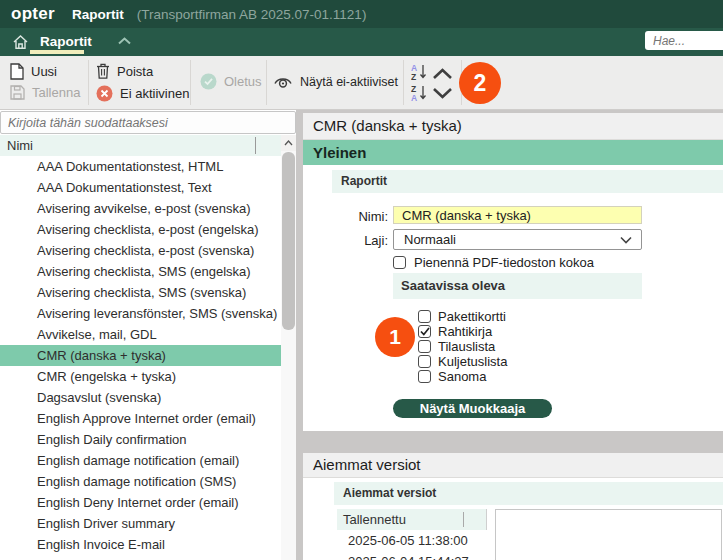 This screenshot has width=723, height=560. I want to click on save-button: Tallenna, so click(45, 92).